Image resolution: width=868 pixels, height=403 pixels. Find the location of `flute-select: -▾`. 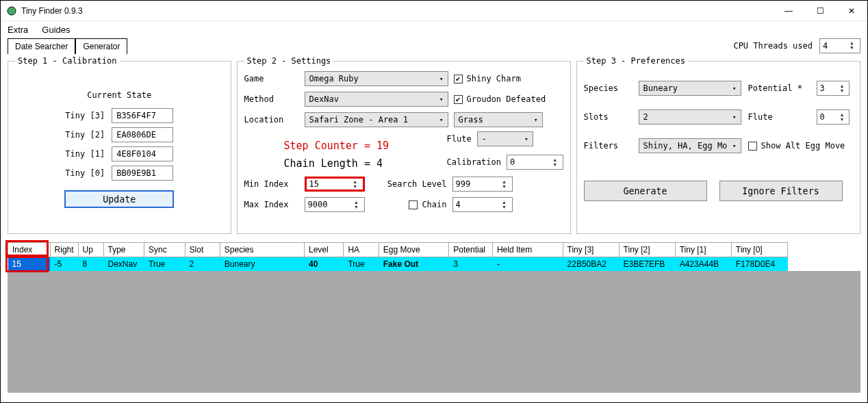

flute-select: -▾ is located at coordinates (505, 139).